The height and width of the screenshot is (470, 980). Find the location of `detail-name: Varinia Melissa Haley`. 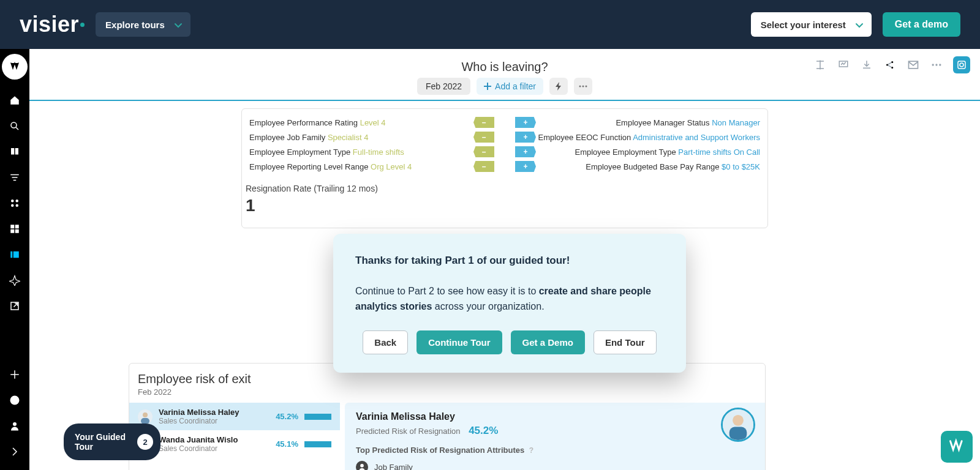

detail-name: Varinia Melissa Haley is located at coordinates (555, 417).